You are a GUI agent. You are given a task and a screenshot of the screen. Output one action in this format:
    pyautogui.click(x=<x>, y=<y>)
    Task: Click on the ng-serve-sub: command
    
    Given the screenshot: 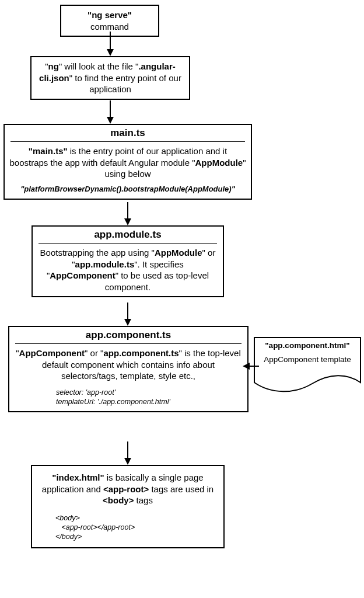 What is the action you would take?
    pyautogui.click(x=110, y=27)
    